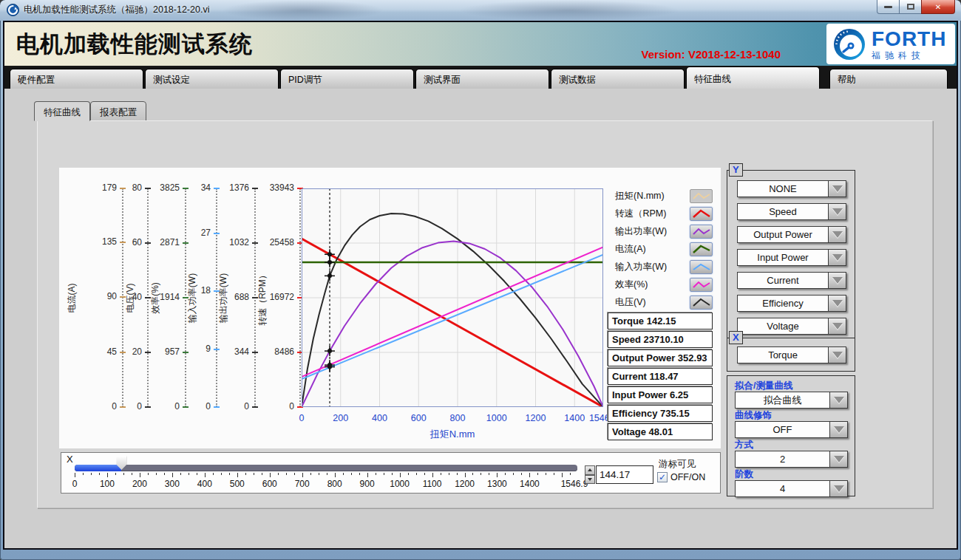  What do you see at coordinates (482, 78) in the screenshot?
I see `tab-test-interface: 测试界面` at bounding box center [482, 78].